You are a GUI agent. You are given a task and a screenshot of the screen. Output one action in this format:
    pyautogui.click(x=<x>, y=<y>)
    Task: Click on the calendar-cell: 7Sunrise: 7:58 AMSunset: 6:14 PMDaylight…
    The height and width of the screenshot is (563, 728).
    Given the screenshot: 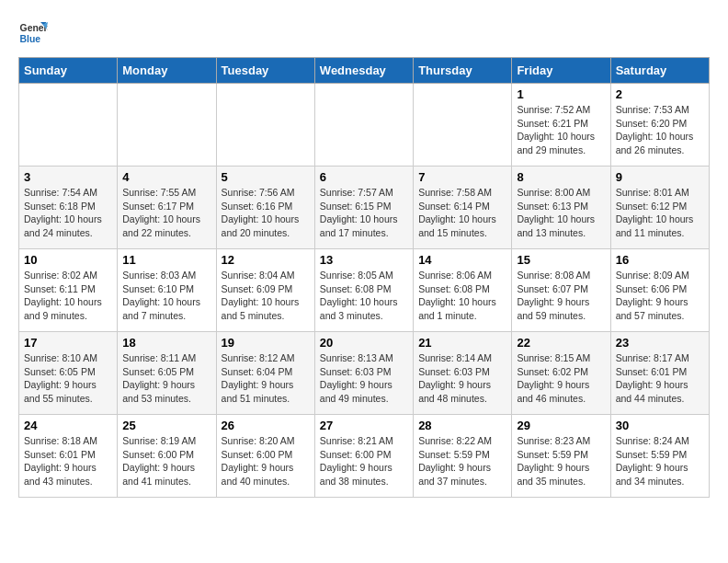 What is the action you would take?
    pyautogui.click(x=463, y=208)
    